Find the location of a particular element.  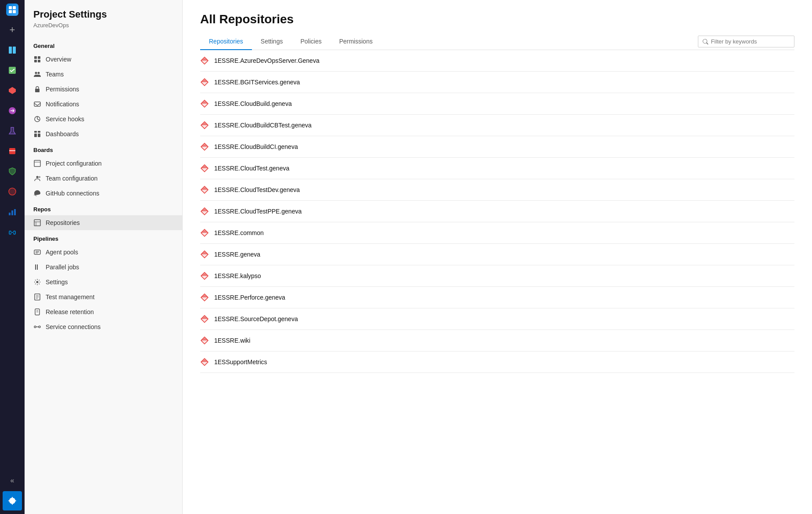

sidebar-item-repositories: Repositories is located at coordinates (104, 223).